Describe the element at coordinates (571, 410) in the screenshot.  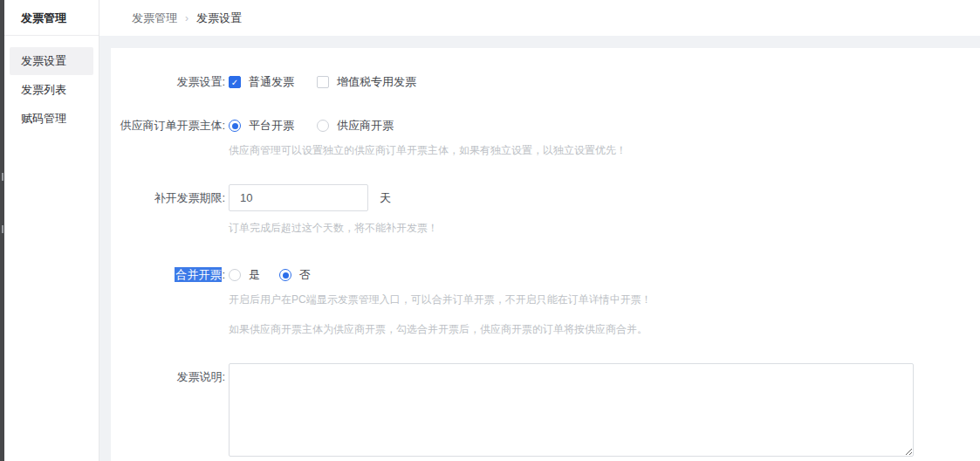
I see `invoice-note-textarea` at that location.